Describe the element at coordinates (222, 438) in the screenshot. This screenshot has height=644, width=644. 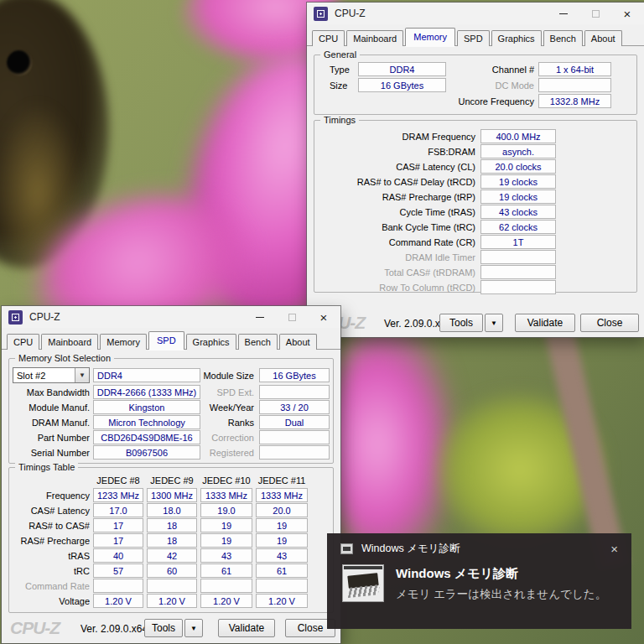
I see `correction-label: Correction` at that location.